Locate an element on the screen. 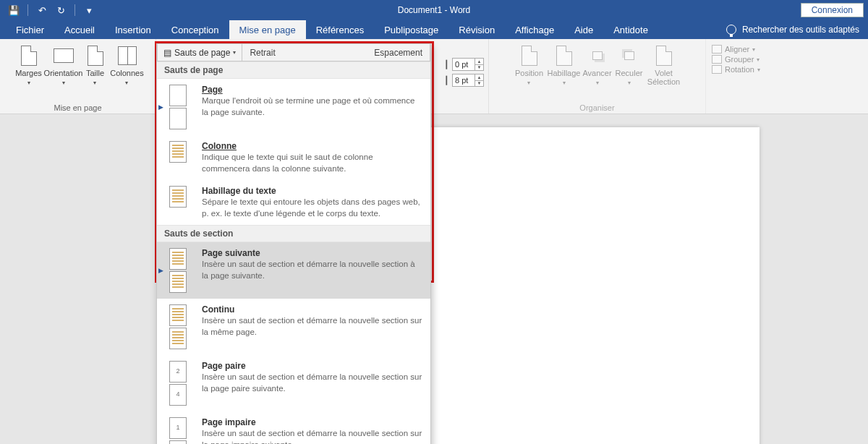 This screenshot has height=444, width=868. marges-button: Marges▾ is located at coordinates (29, 64).